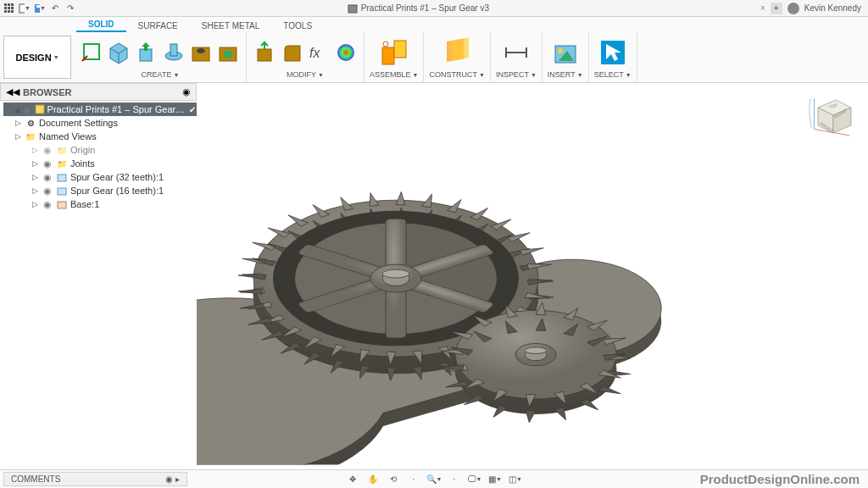 The height and width of the screenshot is (488, 868). What do you see at coordinates (100, 177) in the screenshot?
I see `tree-item: ▷ ◉ Spur Gear (32 teeth):1` at bounding box center [100, 177].